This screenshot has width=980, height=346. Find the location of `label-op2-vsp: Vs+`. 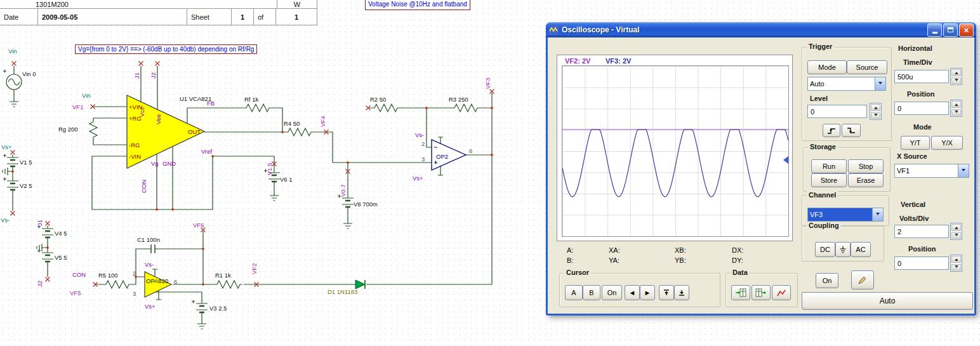

label-op2-vsp: Vs+ is located at coordinates (418, 178).